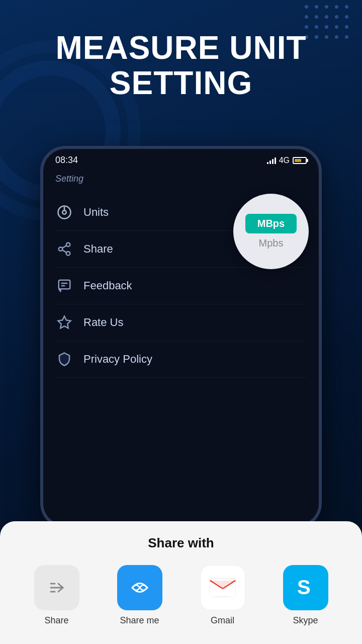 This screenshot has width=362, height=644. Describe the element at coordinates (181, 286) in the screenshot. I see `menu-item-feedback: Feedback` at that location.